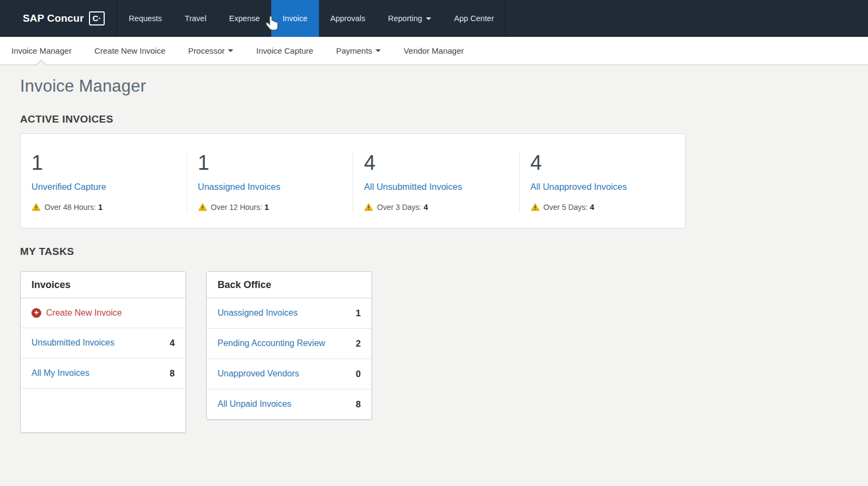  Describe the element at coordinates (258, 374) in the screenshot. I see `unapproved-vendors-link: Unapproved Vendors` at that location.